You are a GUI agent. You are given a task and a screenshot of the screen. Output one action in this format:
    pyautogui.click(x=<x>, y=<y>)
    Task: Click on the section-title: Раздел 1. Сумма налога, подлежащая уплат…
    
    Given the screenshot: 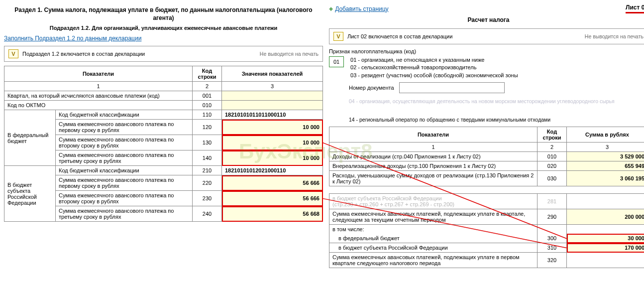 What is the action you would take?
    pyautogui.click(x=163, y=14)
    